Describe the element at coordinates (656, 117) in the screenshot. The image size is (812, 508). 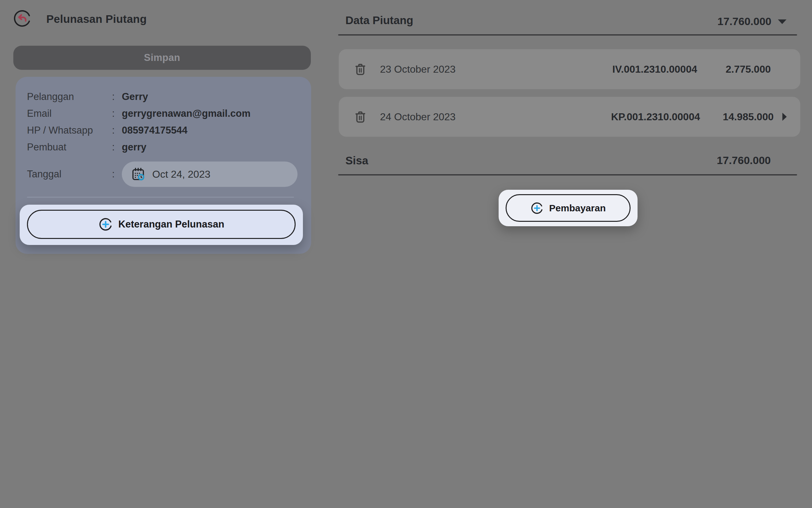
I see `row-code: KP.001.2310.00004` at that location.